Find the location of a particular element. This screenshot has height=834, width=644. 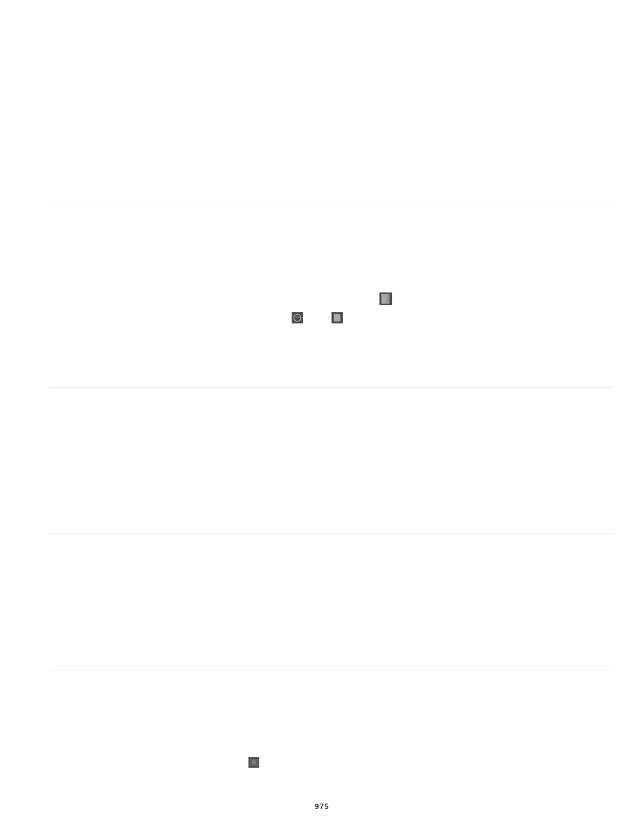

paper-icon is located at coordinates (338, 317).